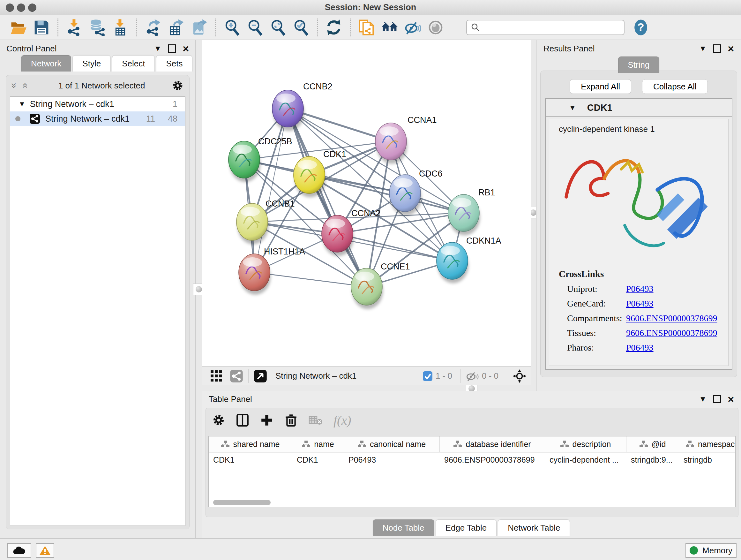 Image resolution: width=741 pixels, height=560 pixels. I want to click on export-table-button, so click(176, 27).